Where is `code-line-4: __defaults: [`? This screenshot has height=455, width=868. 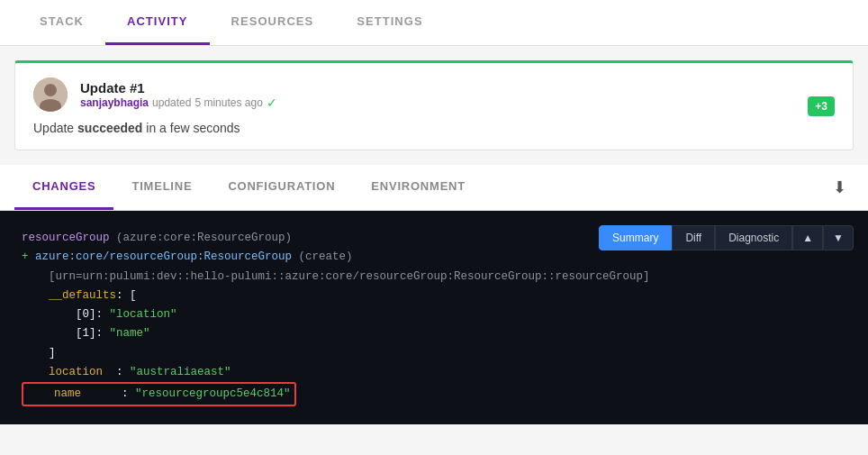 code-line-4: __defaults: [ is located at coordinates (436, 296).